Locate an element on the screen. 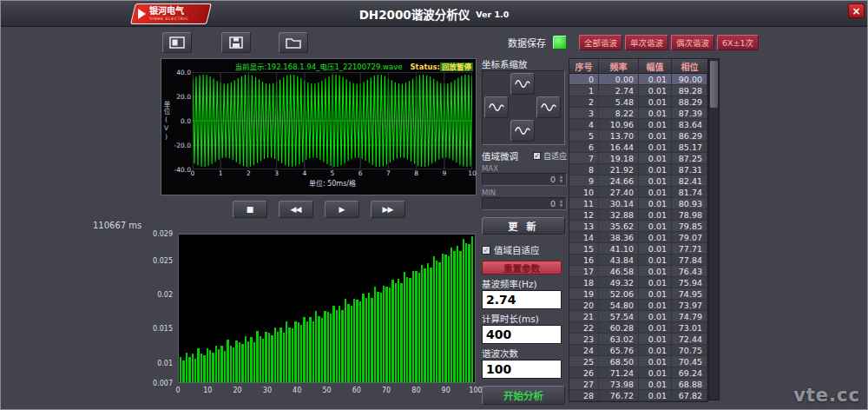 The image size is (868, 410). brand-logo: 银河电气 YINHE ELECTRIC is located at coordinates (171, 14).